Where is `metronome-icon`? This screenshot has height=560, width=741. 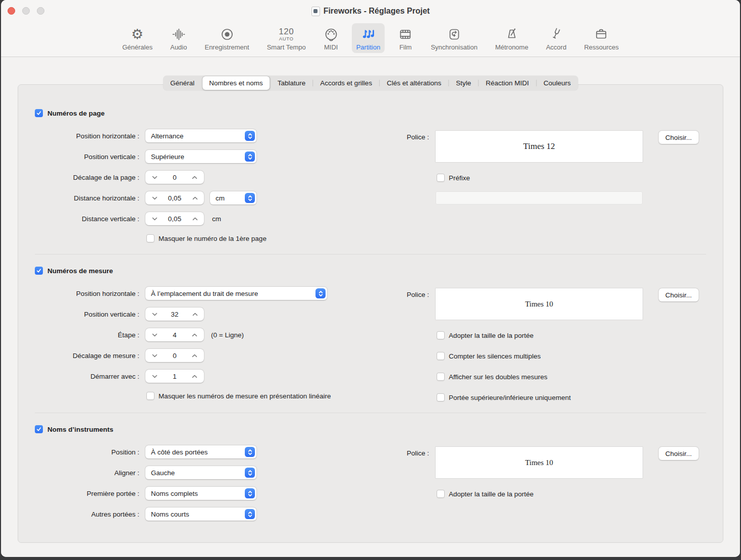 metronome-icon is located at coordinates (512, 34).